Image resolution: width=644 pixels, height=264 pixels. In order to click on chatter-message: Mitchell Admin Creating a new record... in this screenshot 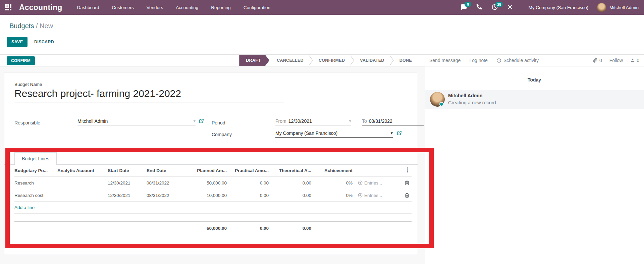, I will do `click(535, 99)`.